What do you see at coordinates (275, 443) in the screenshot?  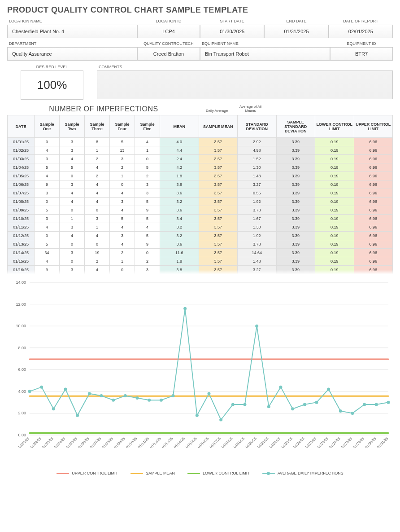 I see `svg-text: 01/22/25` at bounding box center [275, 443].